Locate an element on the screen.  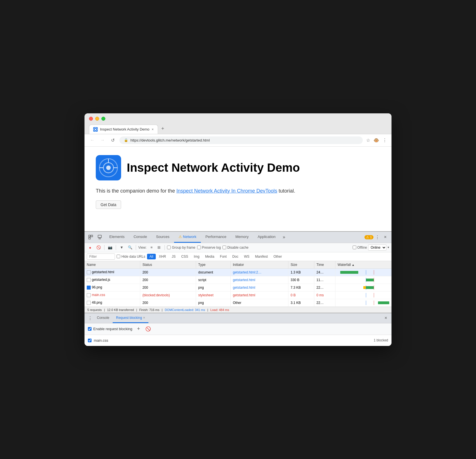
tree-view-button: ⊞ is located at coordinates (159, 248).